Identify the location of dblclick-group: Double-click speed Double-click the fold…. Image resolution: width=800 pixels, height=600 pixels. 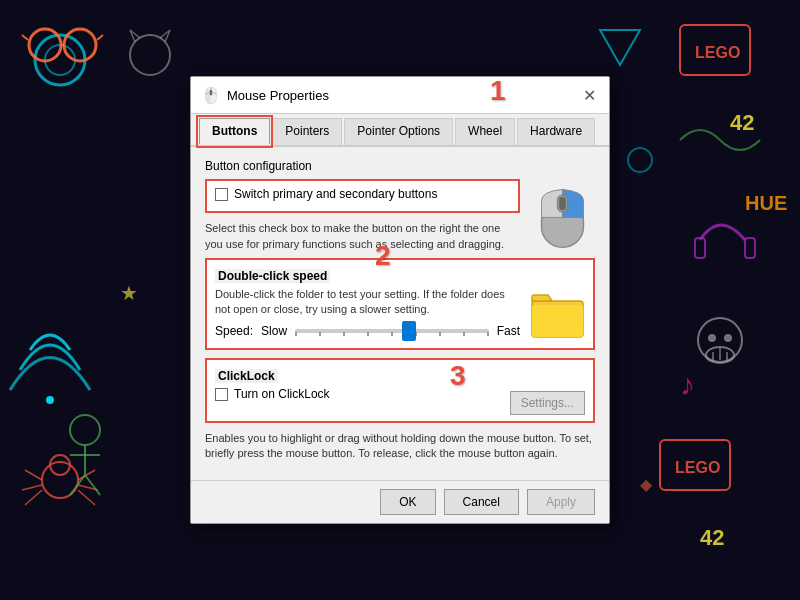
(400, 304).